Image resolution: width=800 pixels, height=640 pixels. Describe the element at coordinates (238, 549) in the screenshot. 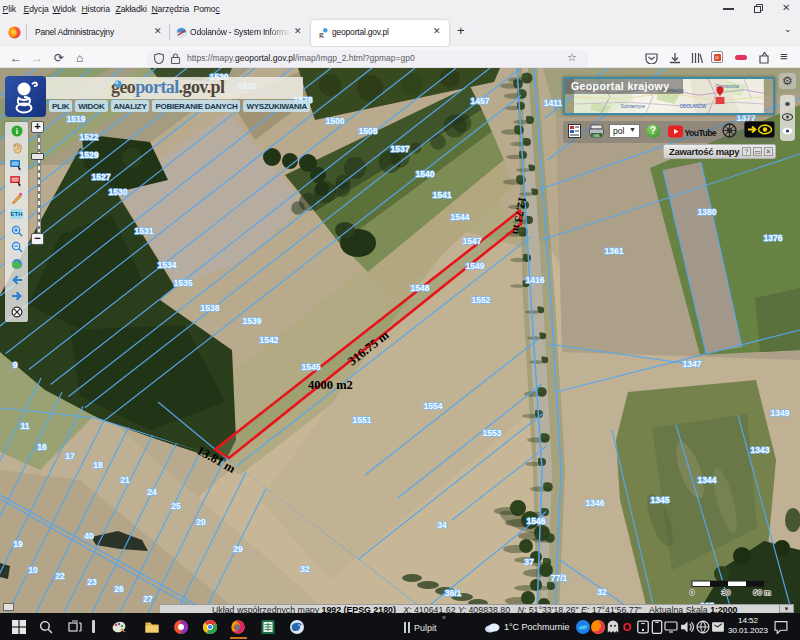

I see `svg-text: 29` at that location.